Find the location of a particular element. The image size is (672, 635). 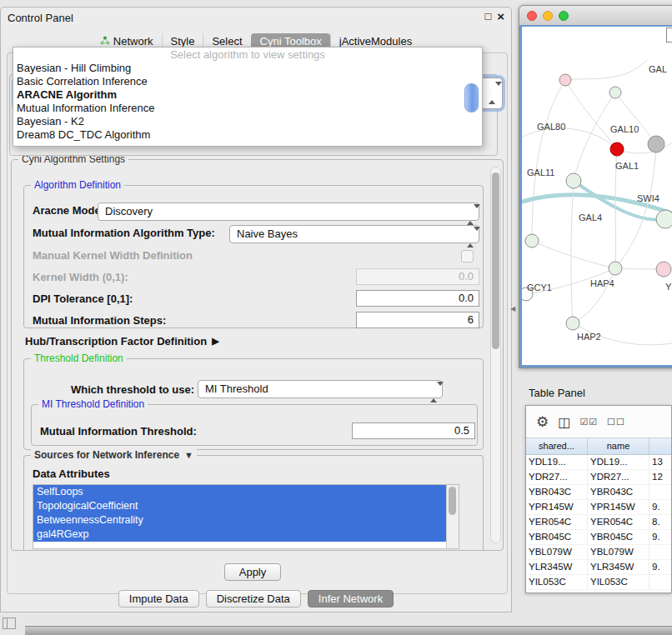

list-scrollbar is located at coordinates (452, 517).